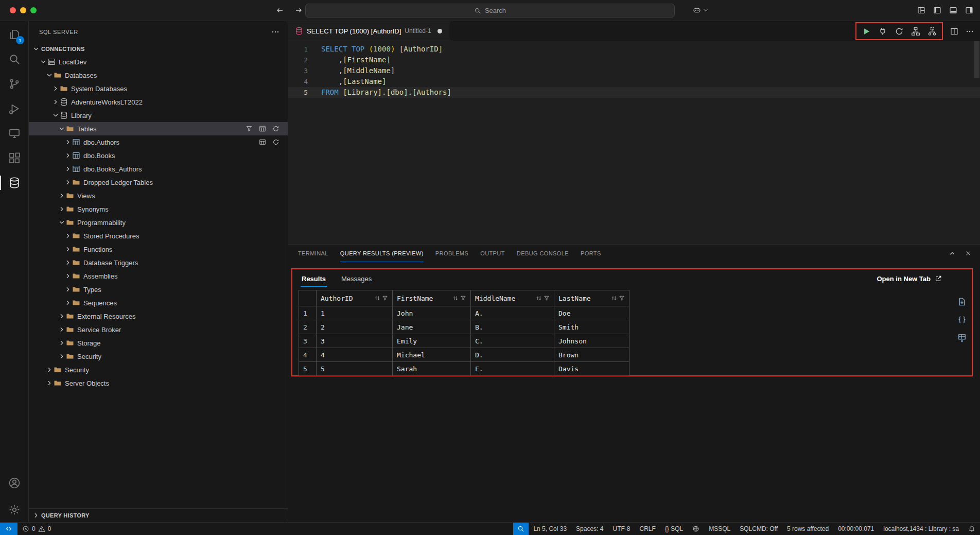 The image size is (980, 535). Describe the element at coordinates (550, 529) in the screenshot. I see `cursor-position-status: Ln 5, Col 33` at that location.